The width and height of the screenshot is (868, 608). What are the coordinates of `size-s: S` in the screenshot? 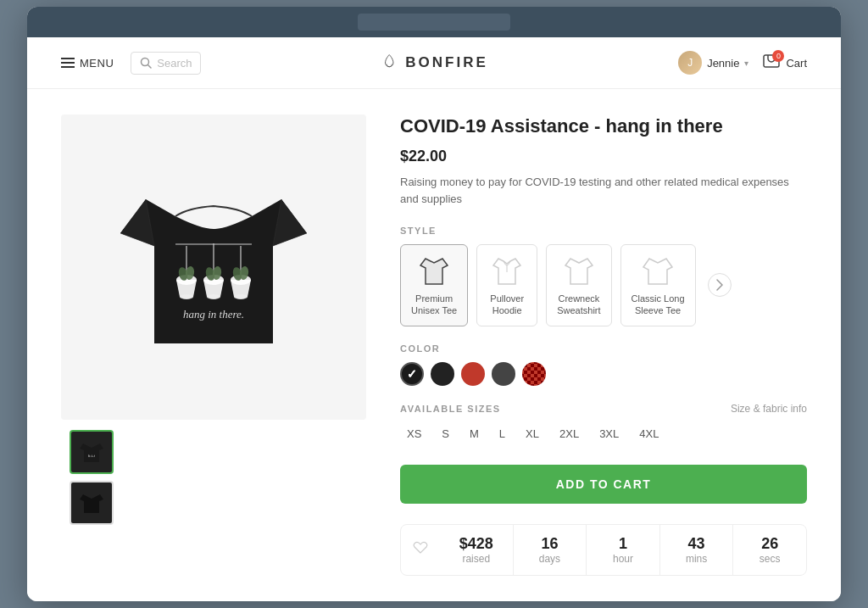 It's located at (446, 434).